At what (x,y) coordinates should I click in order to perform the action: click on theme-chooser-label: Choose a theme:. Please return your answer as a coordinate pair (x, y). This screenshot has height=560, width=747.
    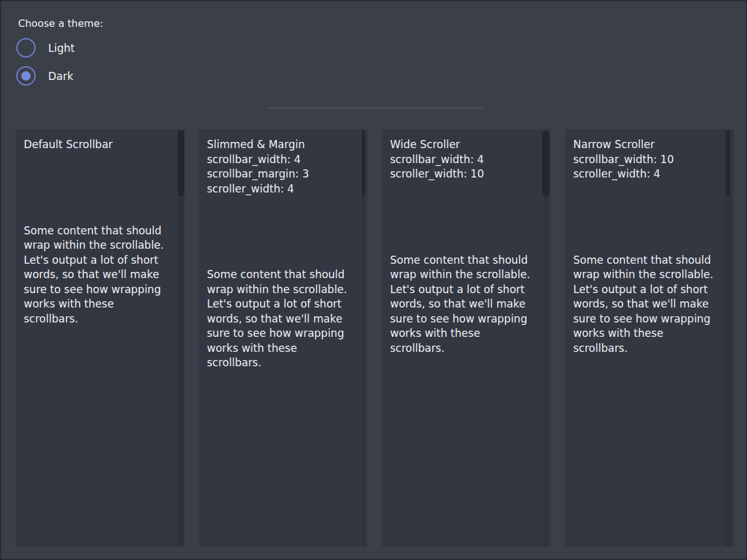
    Looking at the image, I should click on (61, 24).